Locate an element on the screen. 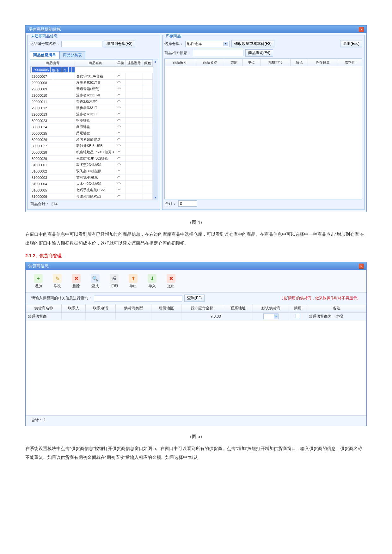 This screenshot has width=392, height=554. col-unit: 单位 is located at coordinates (121, 63).